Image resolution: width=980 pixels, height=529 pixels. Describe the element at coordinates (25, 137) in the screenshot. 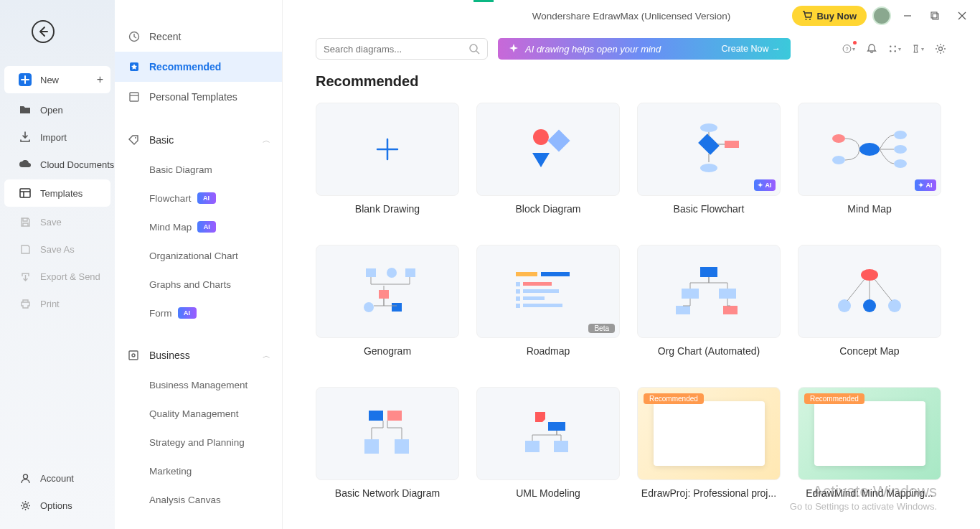

I see `import-icon` at that location.